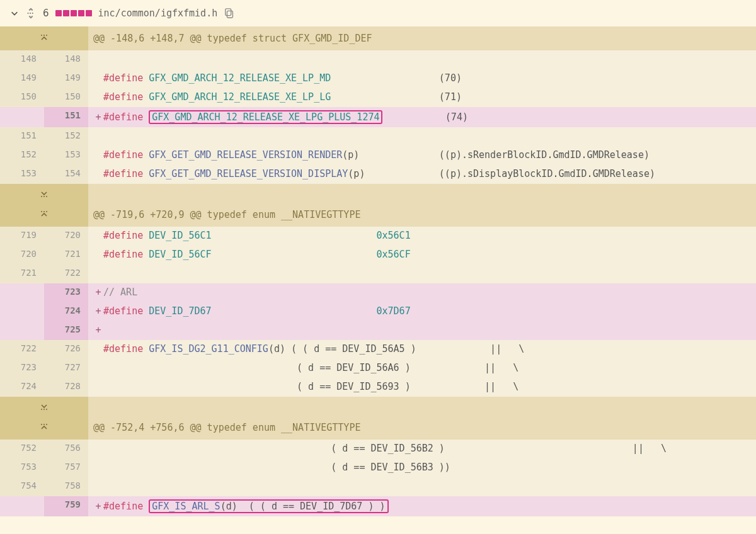  I want to click on new-line-number: 149, so click(66, 79).